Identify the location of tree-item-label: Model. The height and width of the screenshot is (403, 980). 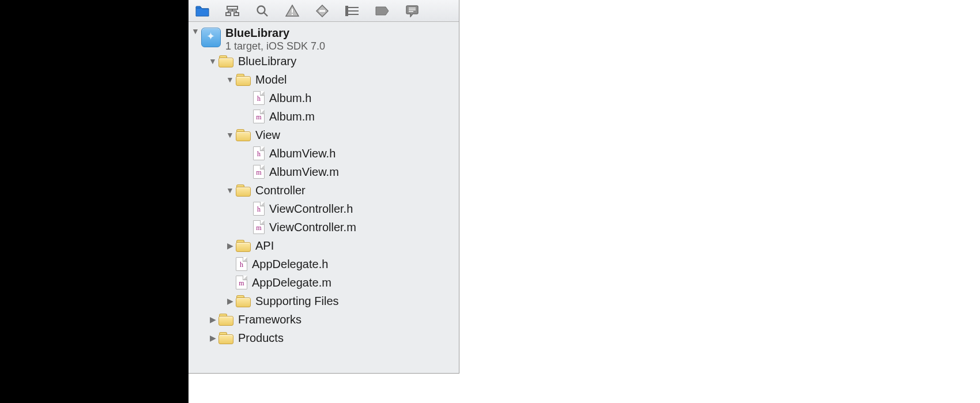
(271, 80).